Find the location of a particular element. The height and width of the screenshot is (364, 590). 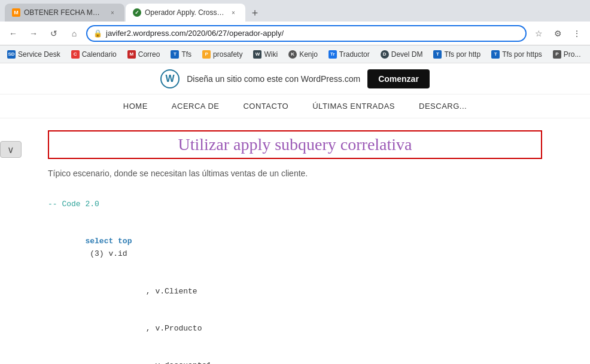

bookmark-calendario: C Calendario is located at coordinates (94, 54).